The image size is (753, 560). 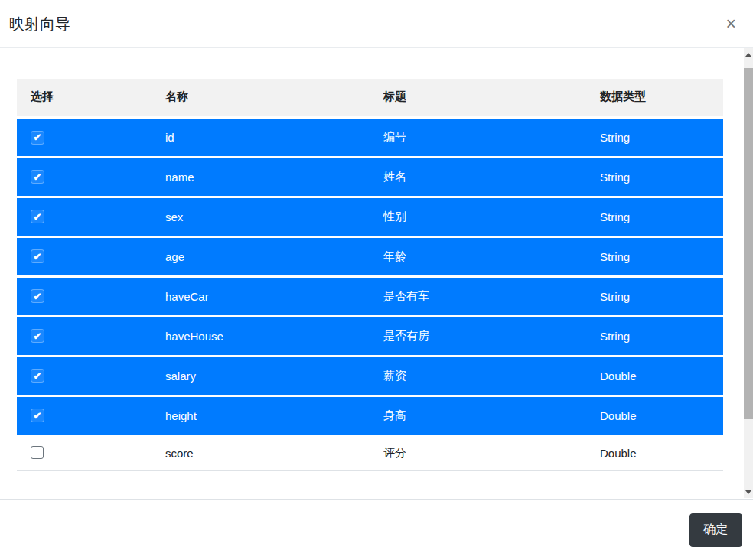 I want to click on field-caption: 性别, so click(x=478, y=217).